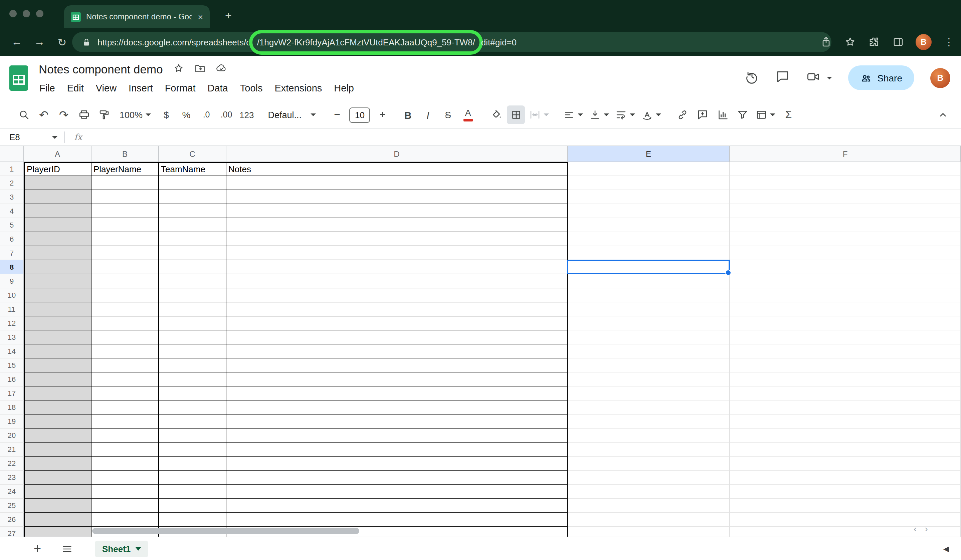  What do you see at coordinates (125, 380) in the screenshot?
I see `cell-B16` at bounding box center [125, 380].